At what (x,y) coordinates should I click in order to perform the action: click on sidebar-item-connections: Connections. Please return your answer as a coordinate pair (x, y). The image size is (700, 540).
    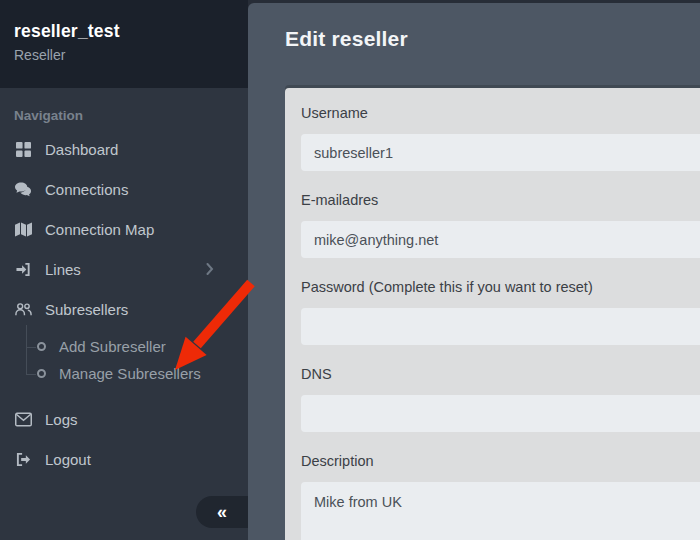
    Looking at the image, I should click on (124, 189).